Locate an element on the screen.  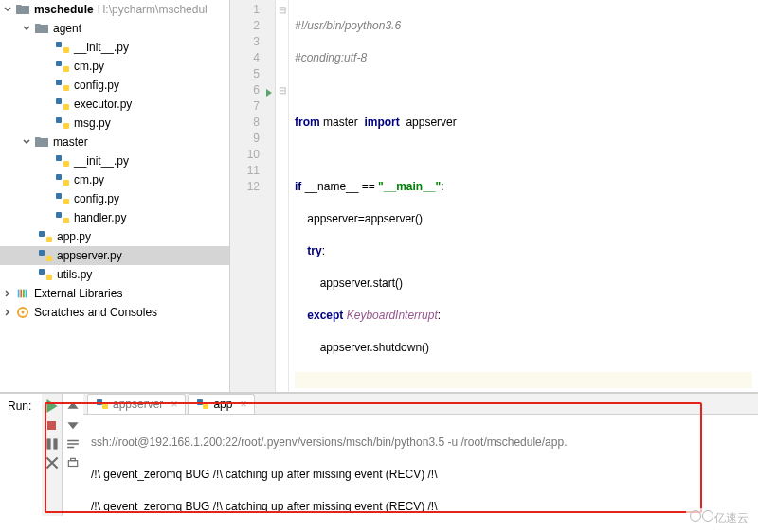
library-icon is located at coordinates (23, 293).